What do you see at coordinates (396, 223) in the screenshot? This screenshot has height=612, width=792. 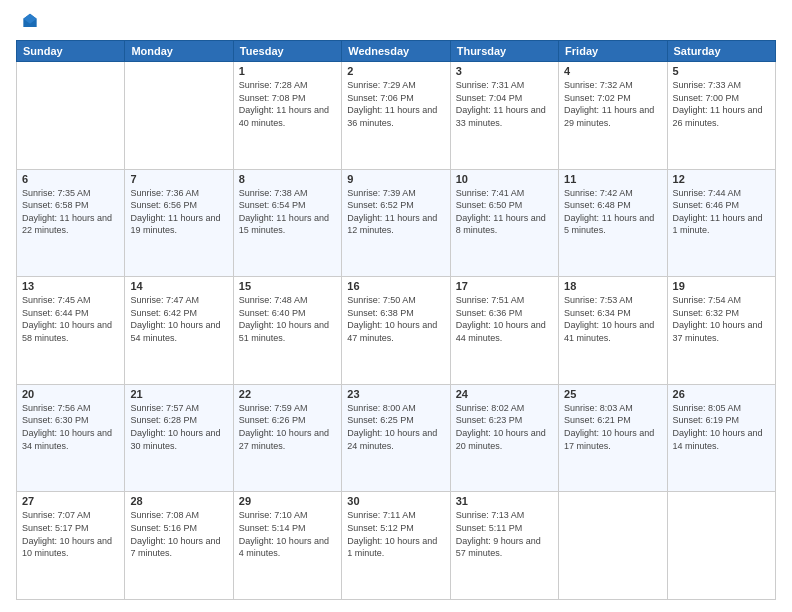 I see `calendar-cell: 9Sunrise: 7:39 AM Sunset: 6:52 PM Daylig…` at bounding box center [396, 223].